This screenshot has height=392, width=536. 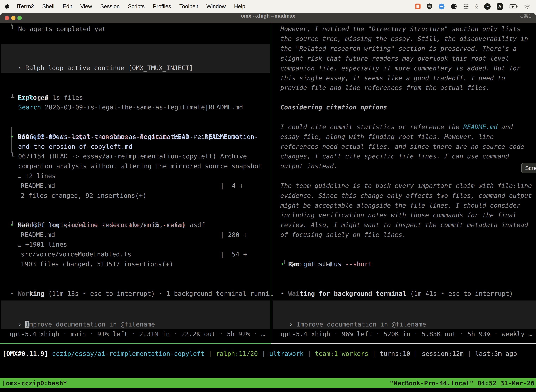 I want to click on git-show-stat-count: | 4 +, so click(x=232, y=186).